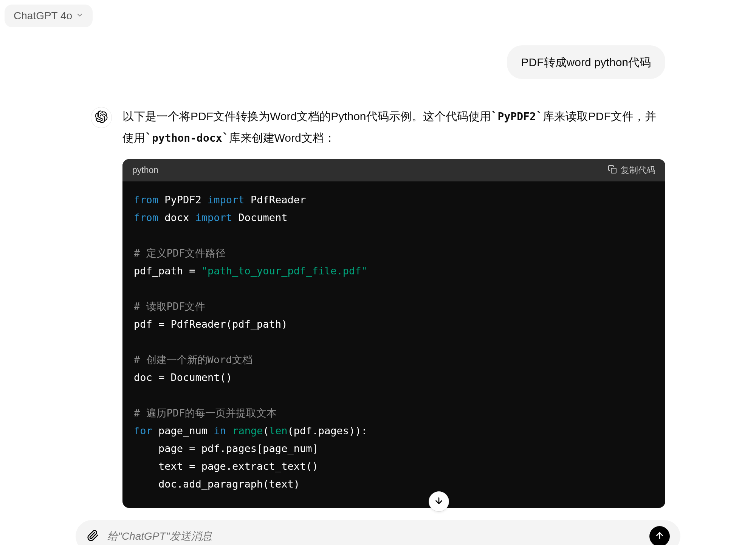 The image size is (756, 545). I want to click on arrow-down-icon, so click(439, 502).